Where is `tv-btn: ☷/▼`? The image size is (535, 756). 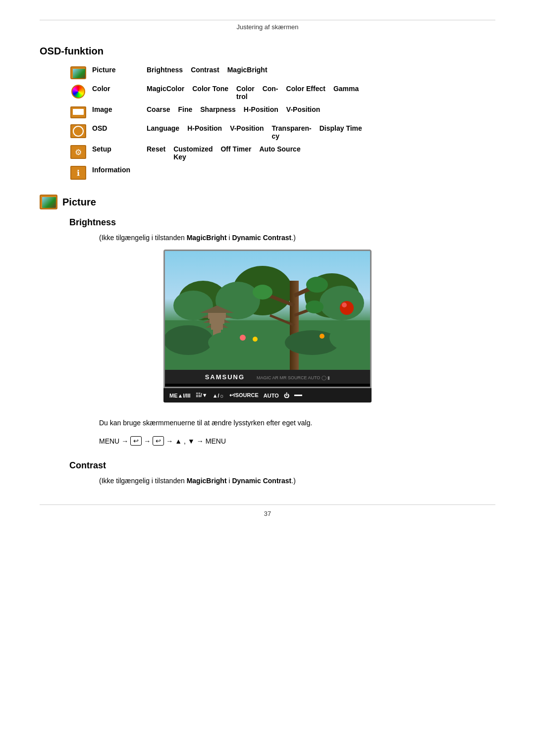 tv-btn: ☷/▼ is located at coordinates (202, 395).